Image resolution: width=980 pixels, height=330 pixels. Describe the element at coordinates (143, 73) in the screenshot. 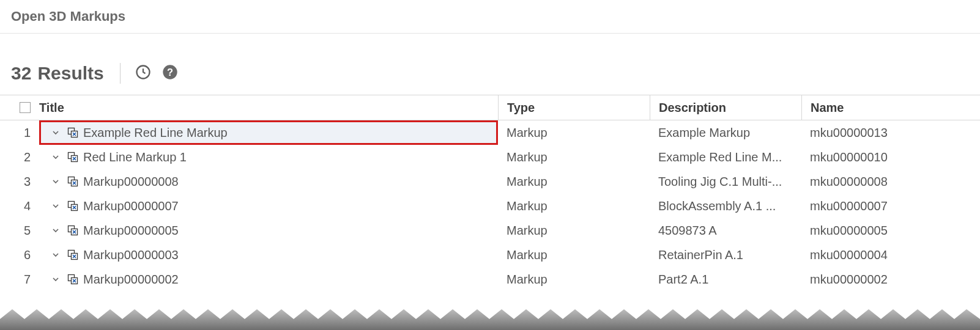

I see `clock-icon` at that location.